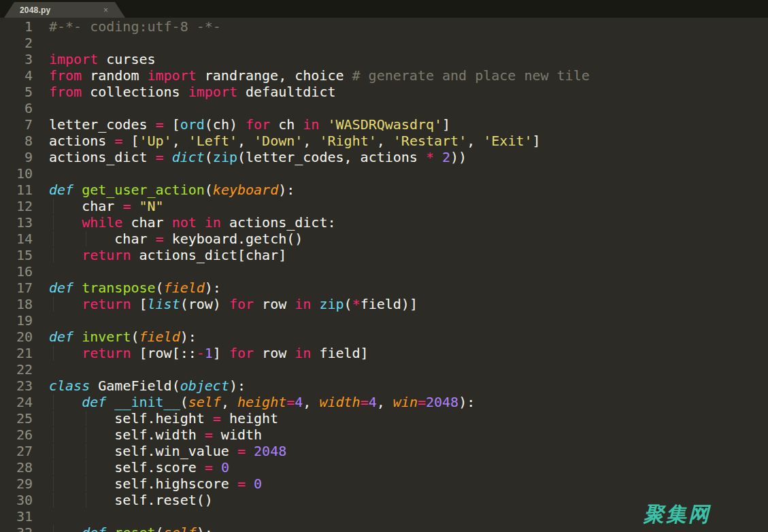 The height and width of the screenshot is (532, 768). I want to click on line-number: 10, so click(16, 173).